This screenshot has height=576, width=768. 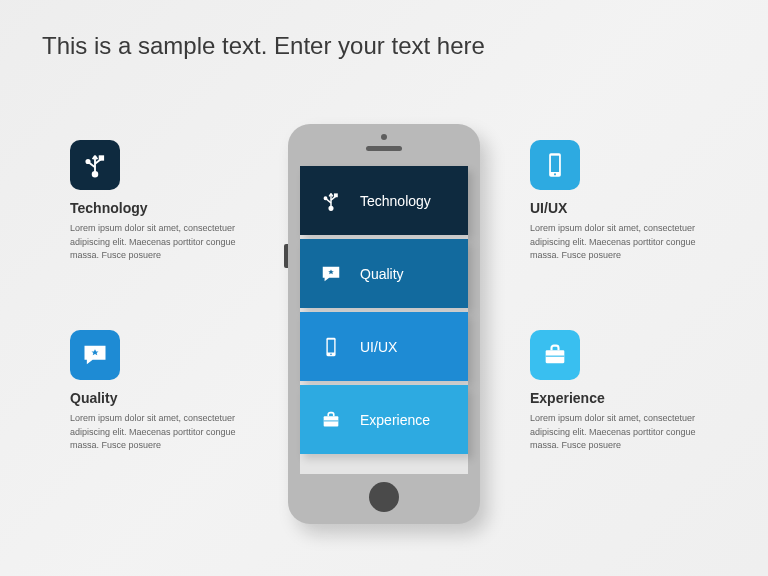 What do you see at coordinates (155, 208) in the screenshot?
I see `feature-title: Technology` at bounding box center [155, 208].